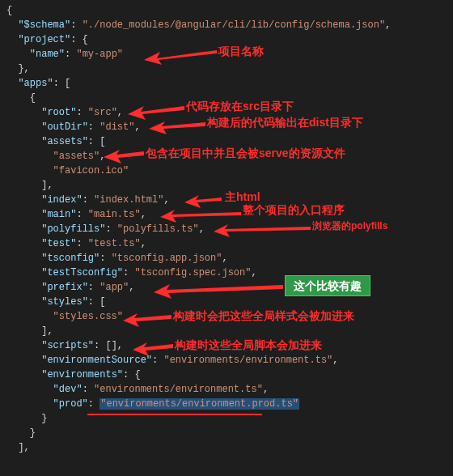 The image size is (453, 476). What do you see at coordinates (230, 113) in the screenshot?
I see `code-line: "root": "src",` at bounding box center [230, 113].